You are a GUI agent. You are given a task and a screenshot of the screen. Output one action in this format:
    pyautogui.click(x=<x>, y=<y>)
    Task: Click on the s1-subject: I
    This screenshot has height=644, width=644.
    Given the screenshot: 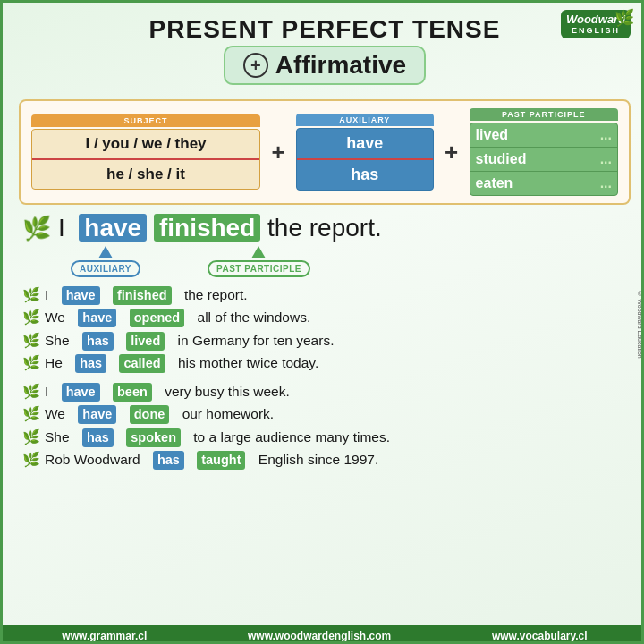 What is the action you would take?
    pyautogui.click(x=47, y=295)
    